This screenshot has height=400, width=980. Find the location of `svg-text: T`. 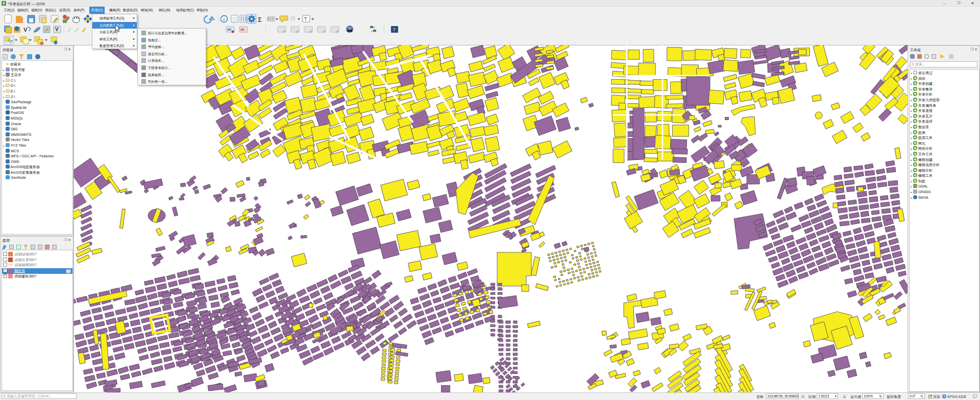

svg-text: T is located at coordinates (306, 19).